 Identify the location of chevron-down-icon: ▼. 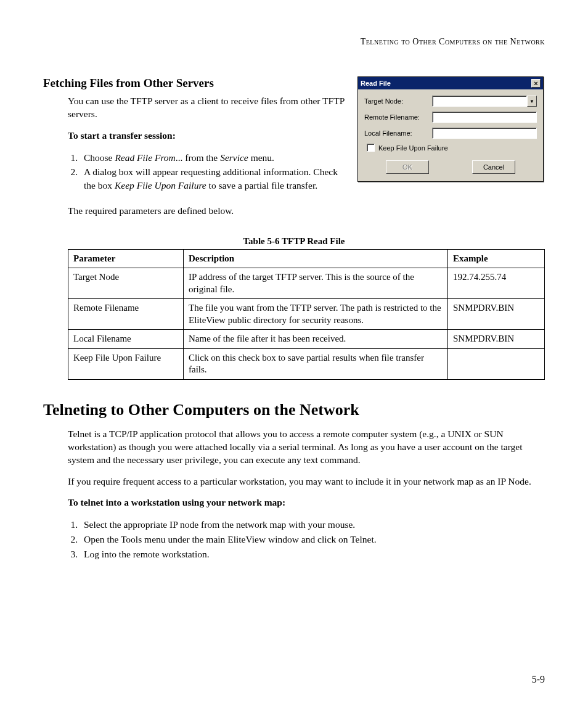
(532, 101).